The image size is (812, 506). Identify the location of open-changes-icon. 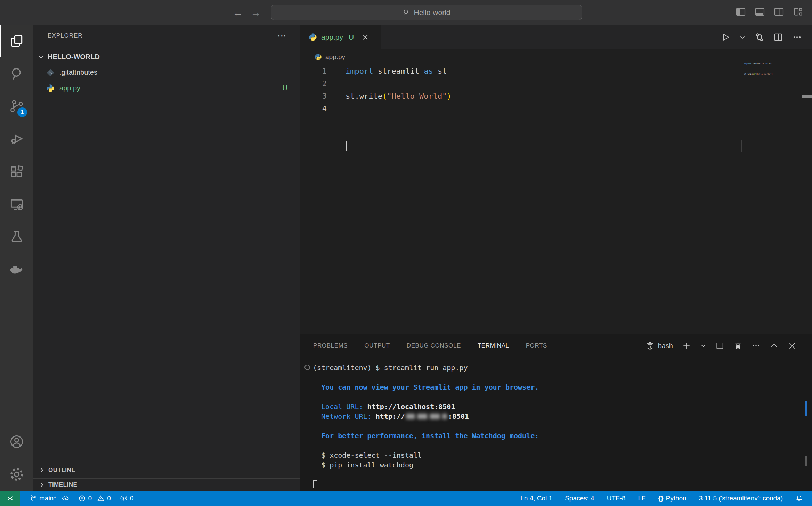
(760, 37).